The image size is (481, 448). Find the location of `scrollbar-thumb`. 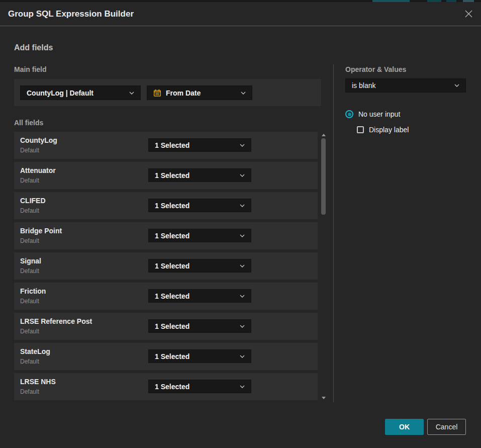

scrollbar-thumb is located at coordinates (324, 176).